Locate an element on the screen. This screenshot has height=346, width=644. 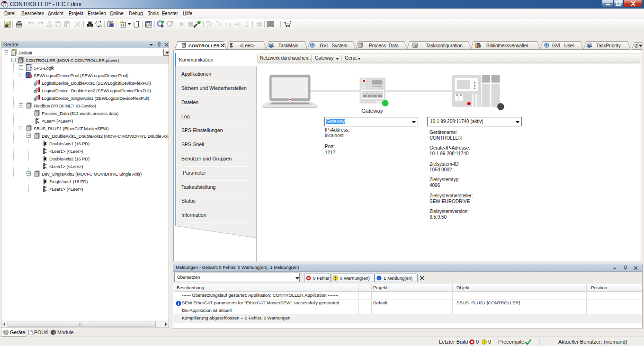
svg-text: Bibliotheksverwalter is located at coordinates (508, 45).